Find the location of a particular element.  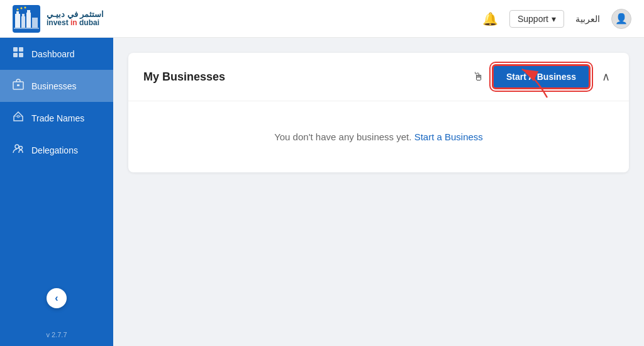

support-label: Support is located at coordinates (533, 19).